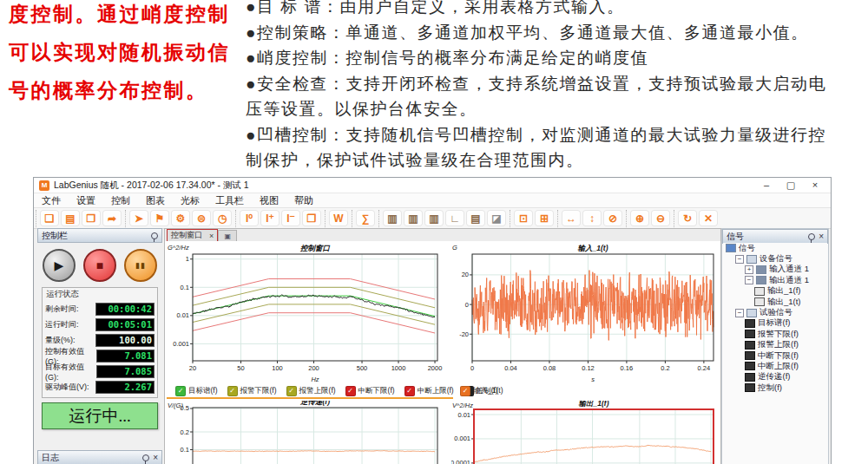  I want to click on chart-control-window: 20501002005001000200010.10.010.001控制窗口G^…, so click(306, 313).